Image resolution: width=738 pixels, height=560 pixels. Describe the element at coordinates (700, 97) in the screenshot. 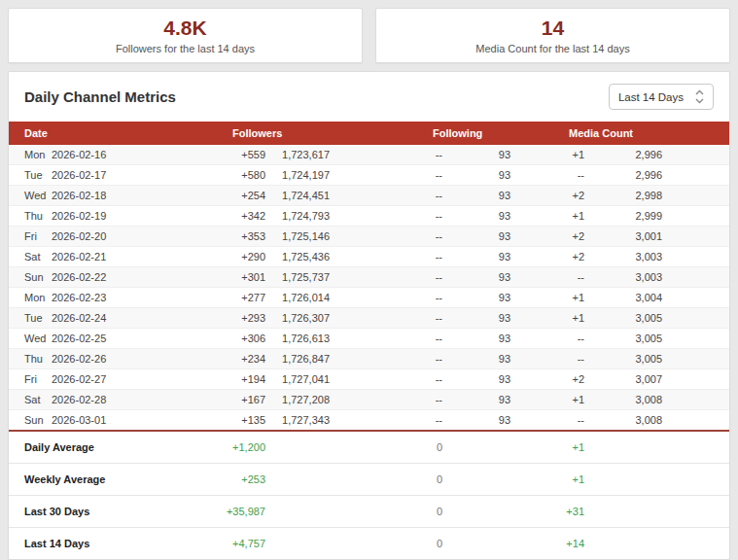

I see `chevron-up-down-icon` at that location.